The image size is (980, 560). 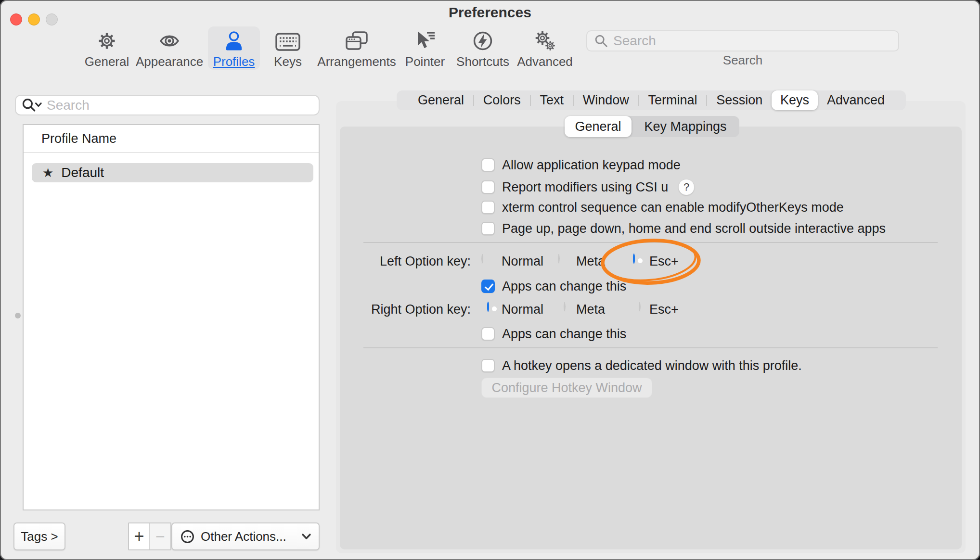 I want to click on keys-subtab-bar: General Key Mappings, so click(x=652, y=127).